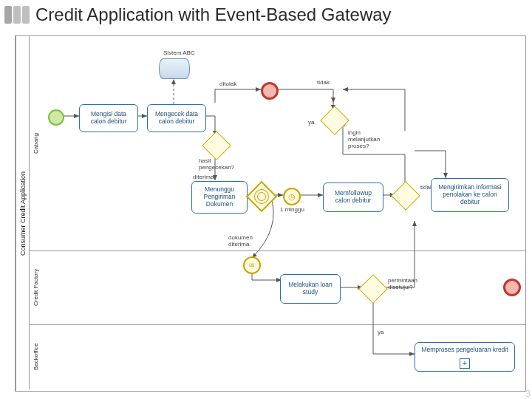 This screenshot has width=532, height=399. I want to click on label-ya-2: ya, so click(381, 332).